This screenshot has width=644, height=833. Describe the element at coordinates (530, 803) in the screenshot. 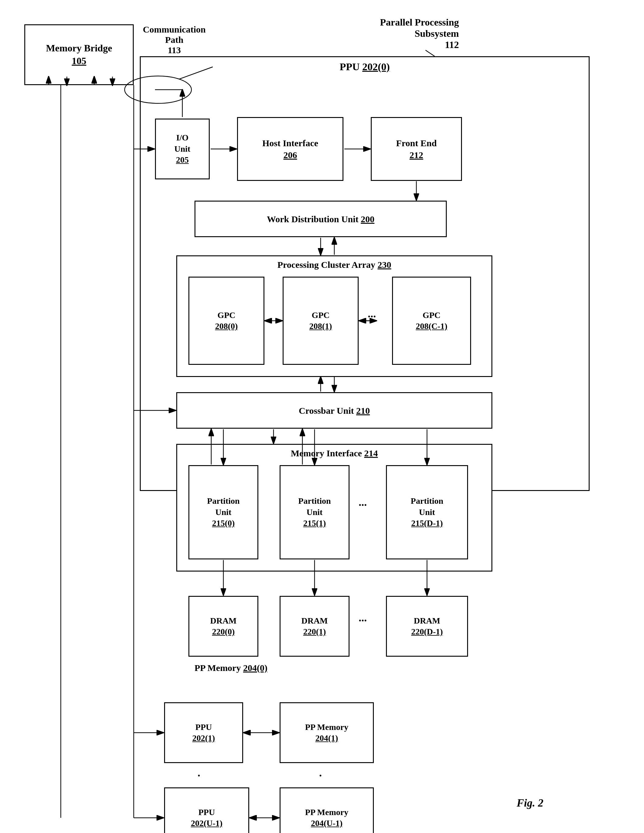

I see `fig-label: Fig. 2` at that location.